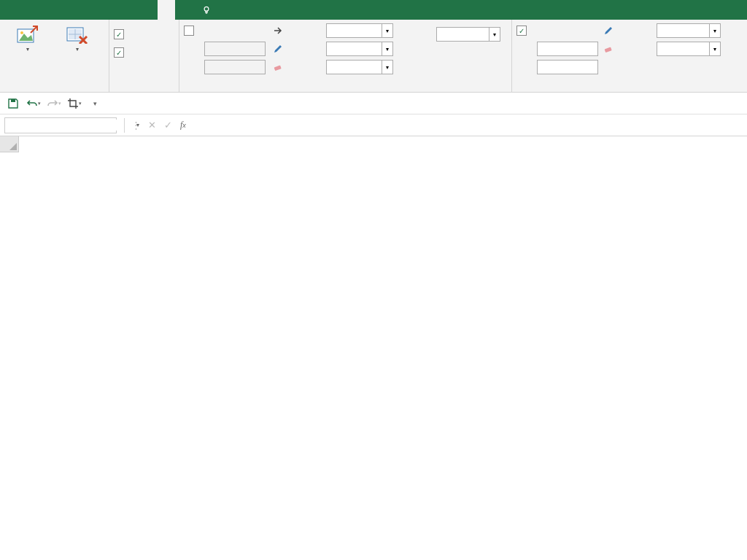  I want to click on memo-info-write-value, so click(683, 31).